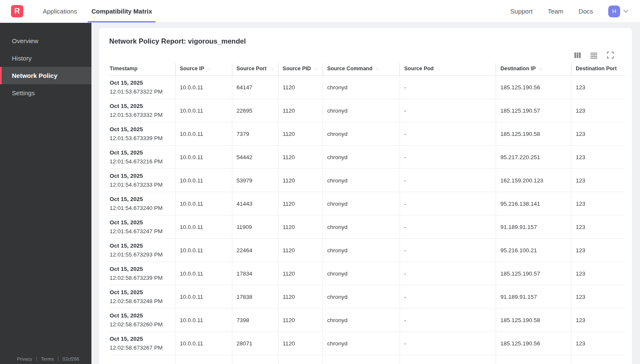  Describe the element at coordinates (255, 111) in the screenshot. I see `cell-source-port: 22695` at that location.